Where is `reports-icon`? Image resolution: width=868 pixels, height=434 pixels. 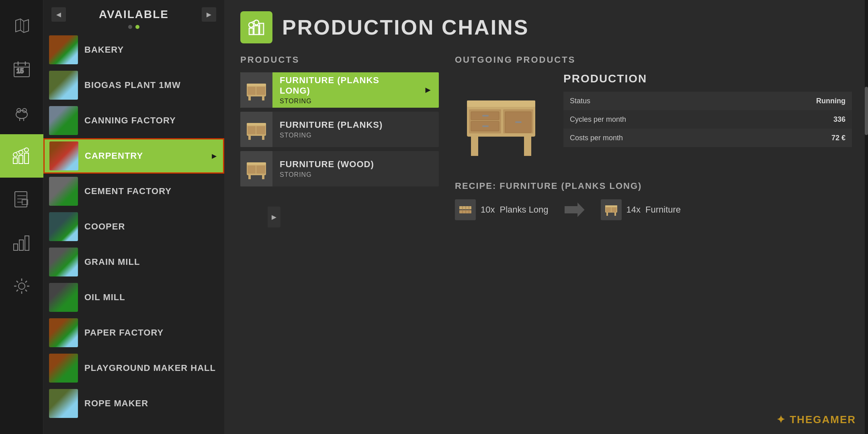
reports-icon is located at coordinates (22, 199).